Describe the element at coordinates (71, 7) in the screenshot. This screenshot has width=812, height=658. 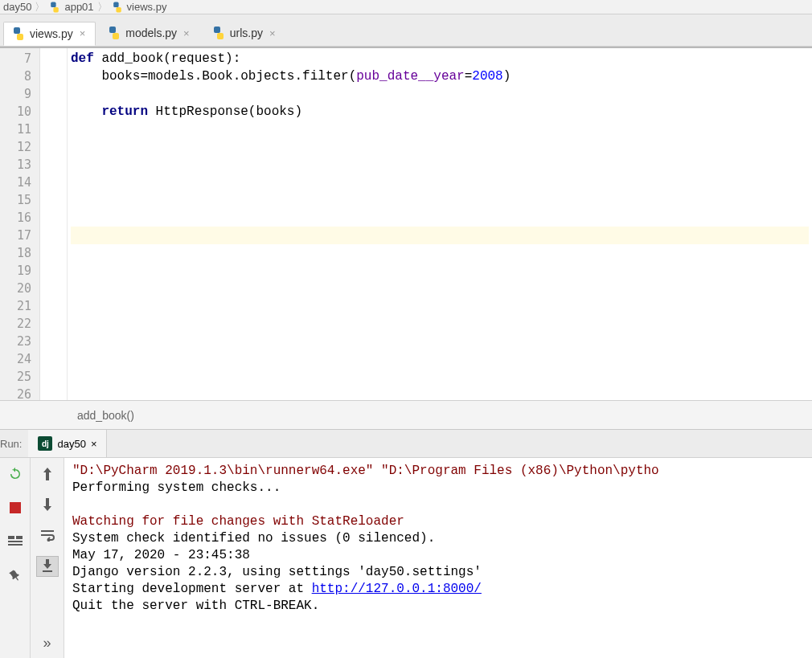
I see `breadcrumb-item: app01` at that location.